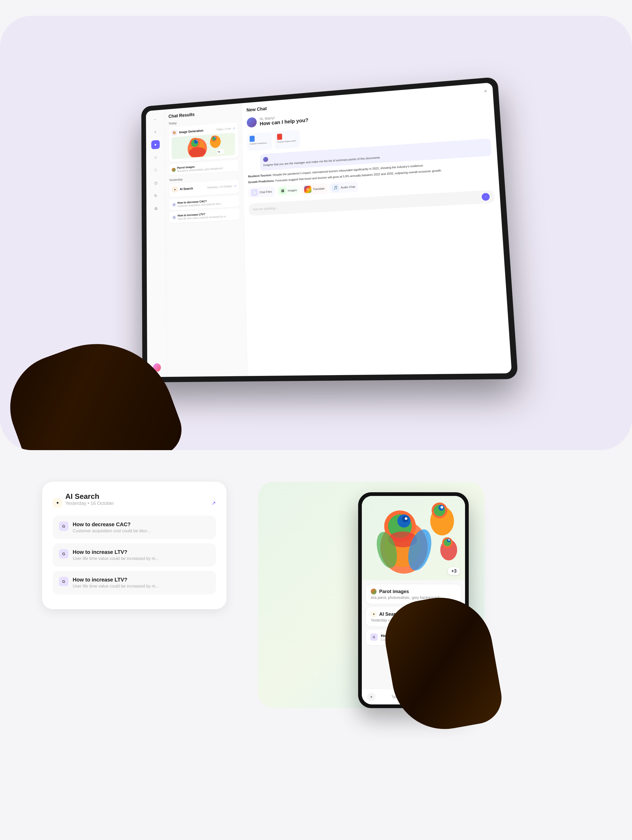 The height and width of the screenshot is (840, 632). What do you see at coordinates (115, 586) in the screenshot?
I see `mobile-list-sub-3: User life time value could be increased …` at bounding box center [115, 586].